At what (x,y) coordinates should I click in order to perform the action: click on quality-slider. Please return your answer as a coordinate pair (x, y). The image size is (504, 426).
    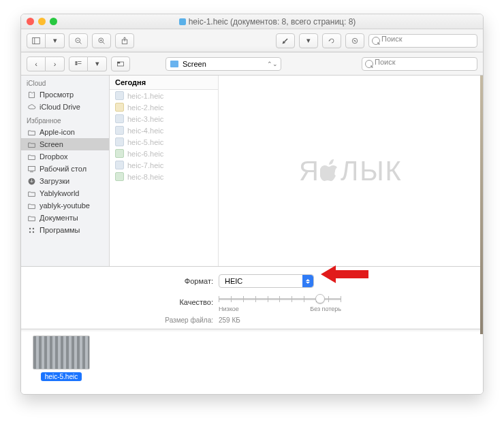
    Looking at the image, I should click on (280, 299).